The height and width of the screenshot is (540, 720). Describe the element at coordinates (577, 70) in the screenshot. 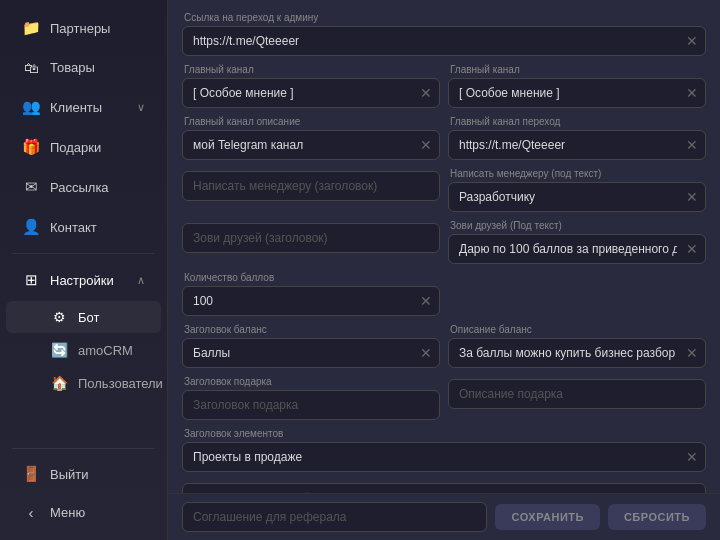

I see `main-channel-right-label: Главный канал` at that location.